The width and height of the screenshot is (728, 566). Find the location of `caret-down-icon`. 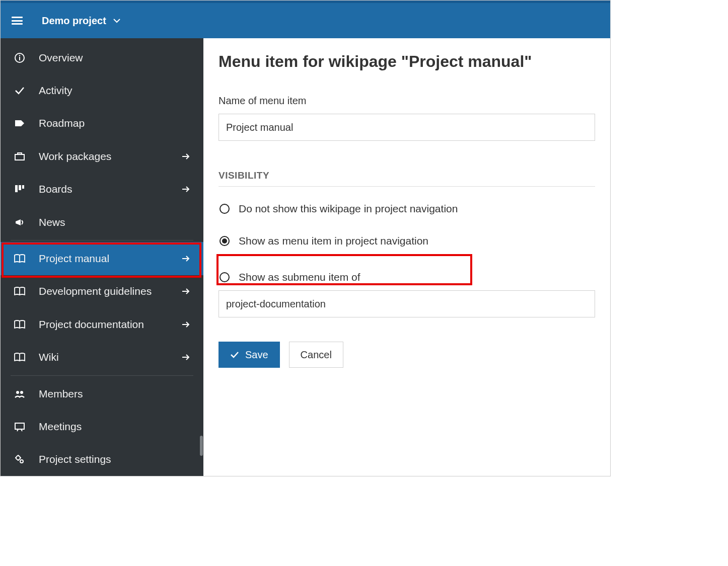

caret-down-icon is located at coordinates (117, 21).